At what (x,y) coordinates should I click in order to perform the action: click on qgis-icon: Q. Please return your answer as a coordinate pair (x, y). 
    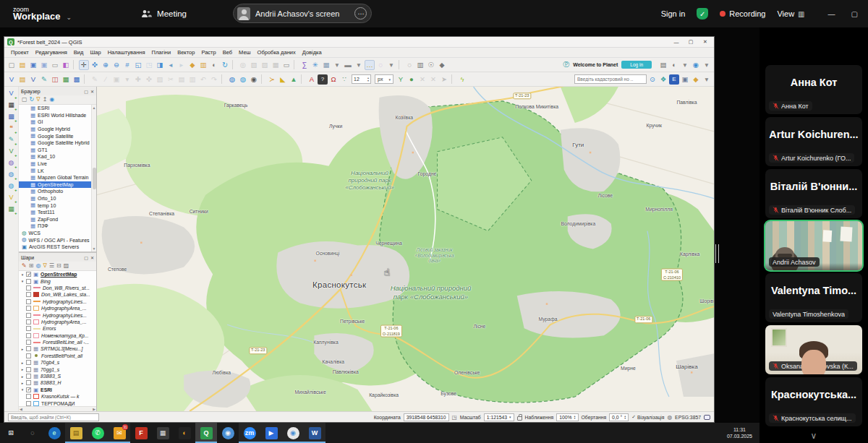
    Looking at the image, I should click on (206, 433).